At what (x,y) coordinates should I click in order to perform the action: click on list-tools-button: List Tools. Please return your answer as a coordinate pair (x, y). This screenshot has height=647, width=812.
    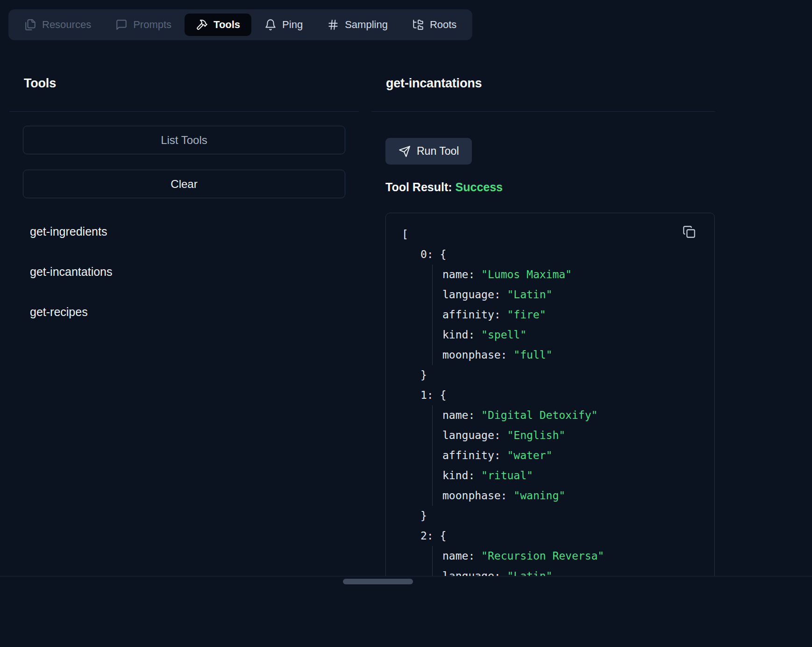
    Looking at the image, I should click on (184, 140).